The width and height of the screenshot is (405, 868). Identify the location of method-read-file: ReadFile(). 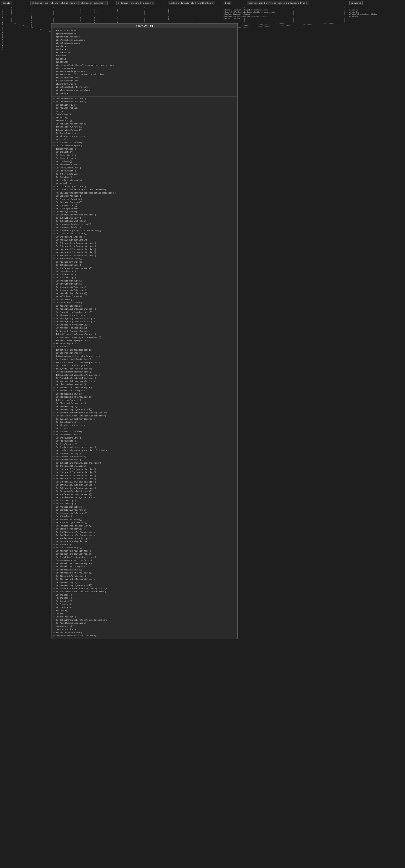
(144, 118).